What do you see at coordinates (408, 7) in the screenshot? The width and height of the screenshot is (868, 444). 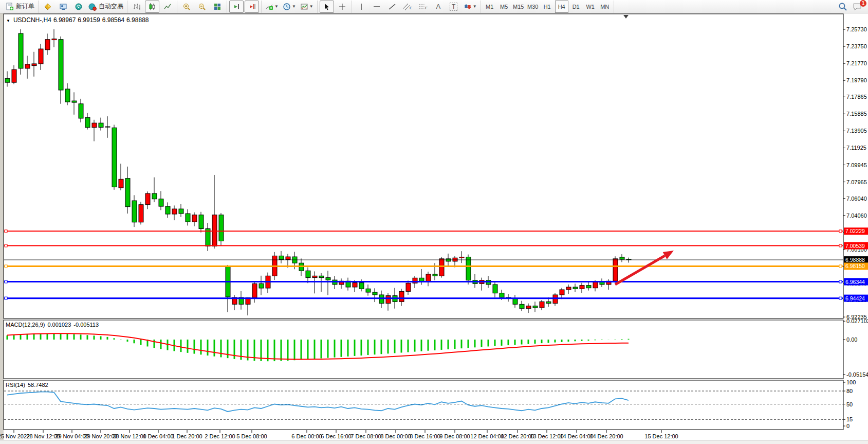 I see `channel-tool: E` at bounding box center [408, 7].